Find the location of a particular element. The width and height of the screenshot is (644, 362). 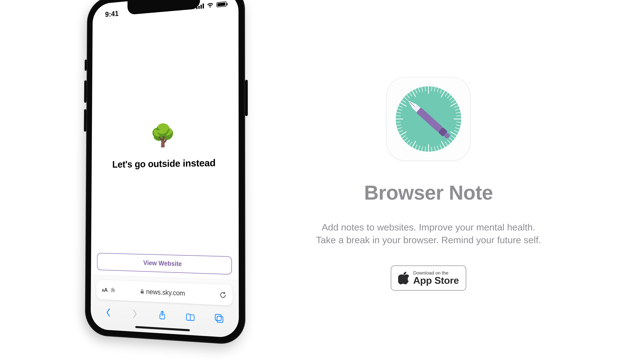

appstore-badge-small: Download on the is located at coordinates (431, 273).